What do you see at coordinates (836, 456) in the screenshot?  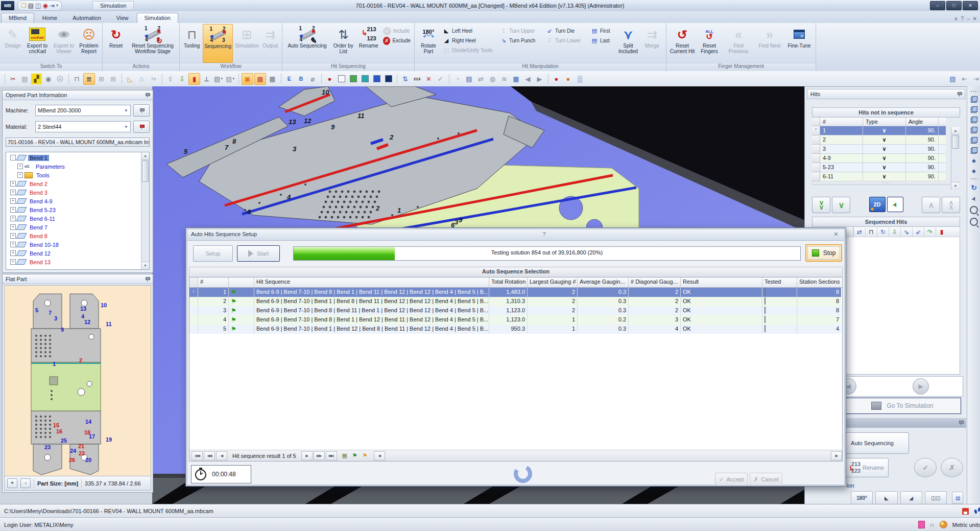 I see `scroll-right-icon: ▶` at bounding box center [836, 456].